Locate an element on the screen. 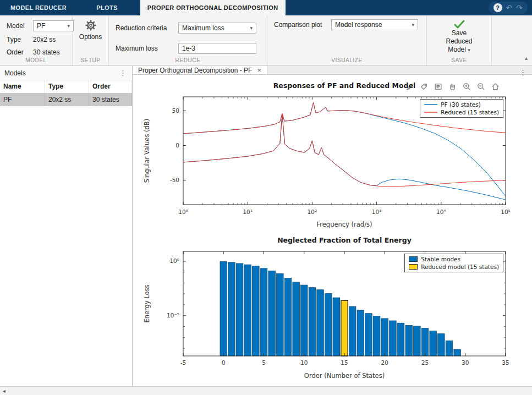 This screenshot has height=395, width=532. model-label: Model is located at coordinates (18, 26).